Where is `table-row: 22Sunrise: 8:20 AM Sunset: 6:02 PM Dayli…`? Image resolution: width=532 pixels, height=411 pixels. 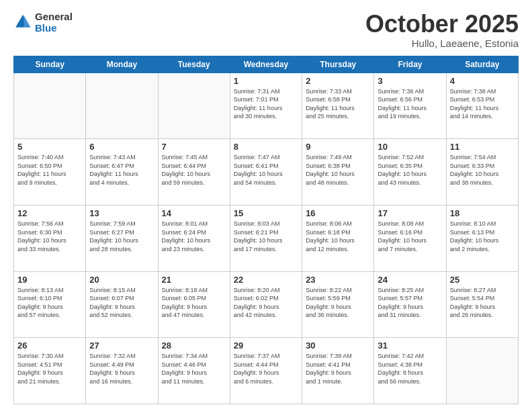 table-row: 22Sunrise: 8:20 AM Sunset: 6:02 PM Dayli… is located at coordinates (266, 305).